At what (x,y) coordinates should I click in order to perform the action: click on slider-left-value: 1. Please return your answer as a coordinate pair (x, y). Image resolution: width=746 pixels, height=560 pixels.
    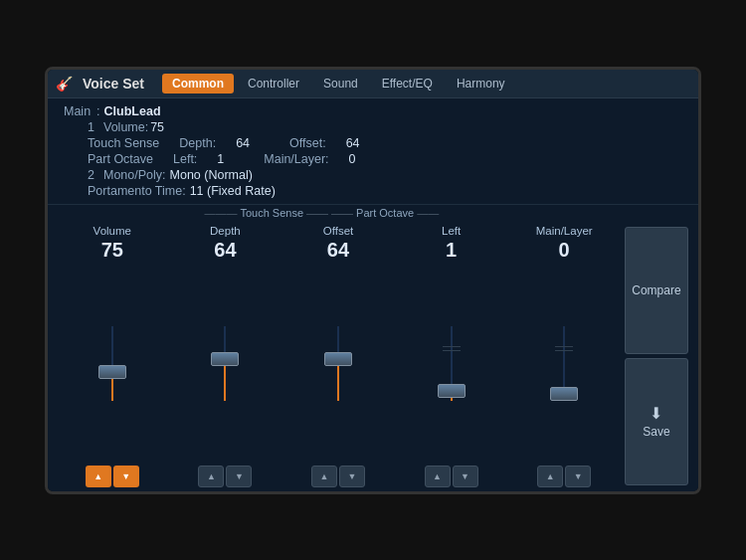
    Looking at the image, I should click on (452, 251).